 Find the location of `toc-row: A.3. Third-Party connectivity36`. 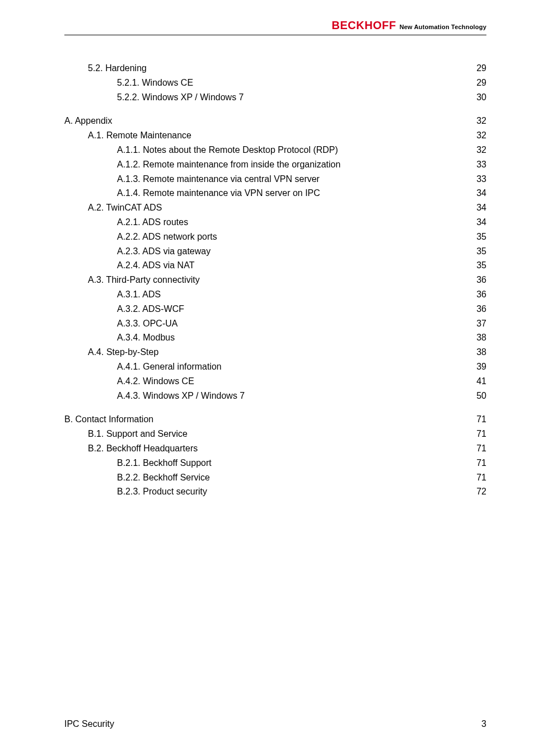

toc-row: A.3. Third-Party connectivity36 is located at coordinates (275, 280).